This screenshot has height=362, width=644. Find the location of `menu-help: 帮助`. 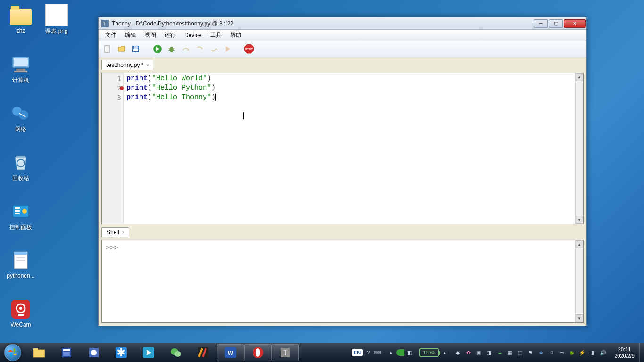

menu-help: 帮助 is located at coordinates (236, 35).